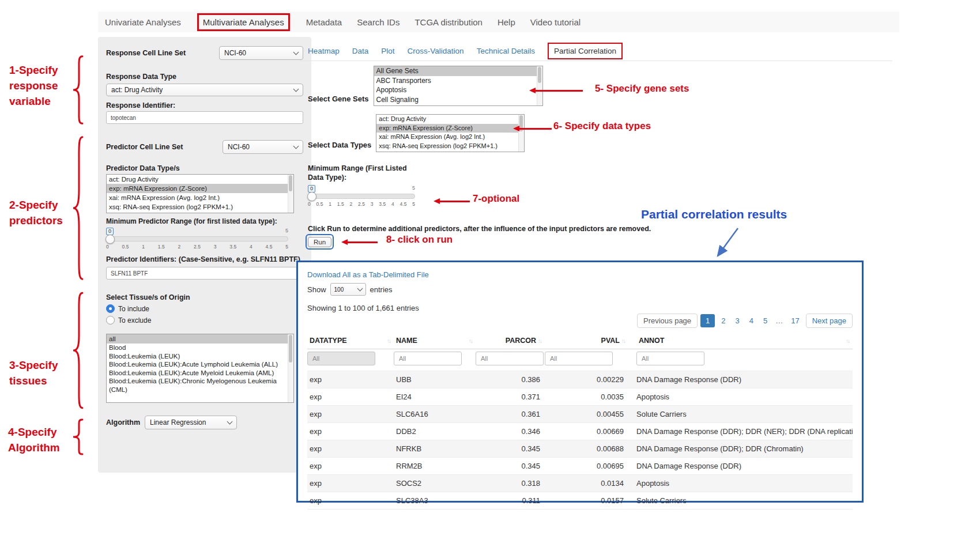 Image resolution: width=980 pixels, height=551 pixels. What do you see at coordinates (263, 147) in the screenshot?
I see `predictor-cell-line-set-select: NCI-60` at bounding box center [263, 147].